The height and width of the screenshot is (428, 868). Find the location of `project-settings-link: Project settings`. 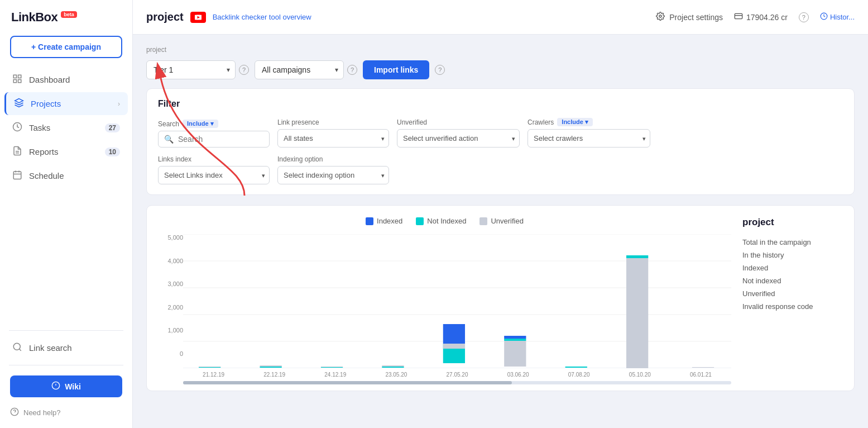

project-settings-link: Project settings is located at coordinates (689, 17).